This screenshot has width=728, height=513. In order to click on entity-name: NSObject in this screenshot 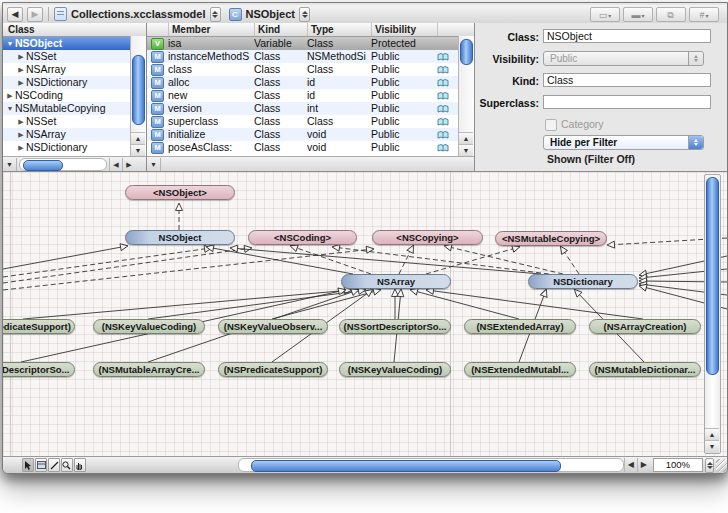, I will do `click(271, 14)`.